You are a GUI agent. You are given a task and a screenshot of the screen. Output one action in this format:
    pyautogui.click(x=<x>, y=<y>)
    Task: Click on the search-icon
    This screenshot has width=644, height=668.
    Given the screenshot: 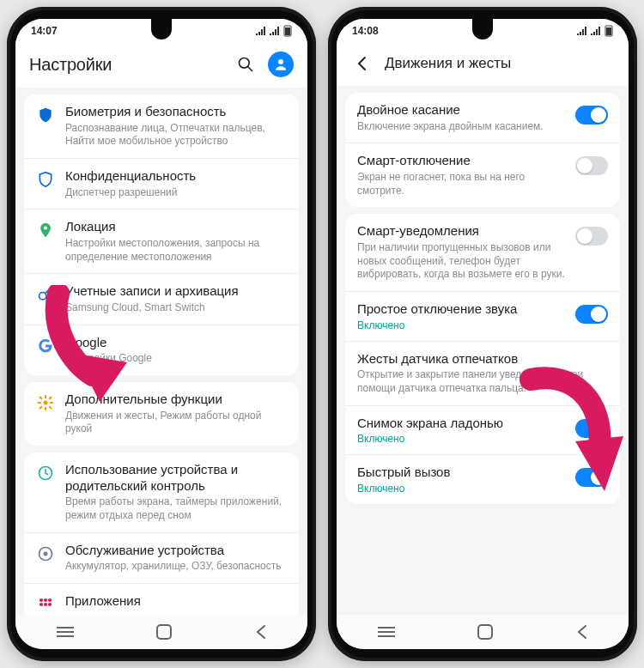 What is the action you would take?
    pyautogui.click(x=246, y=64)
    